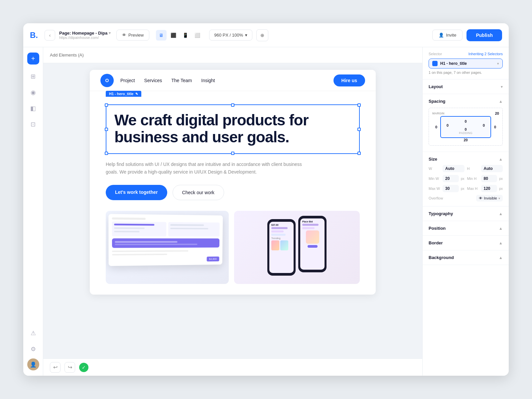 This screenshot has width=532, height=399. Describe the element at coordinates (173, 35) in the screenshot. I see `tablet-icon: ⬛` at that location.